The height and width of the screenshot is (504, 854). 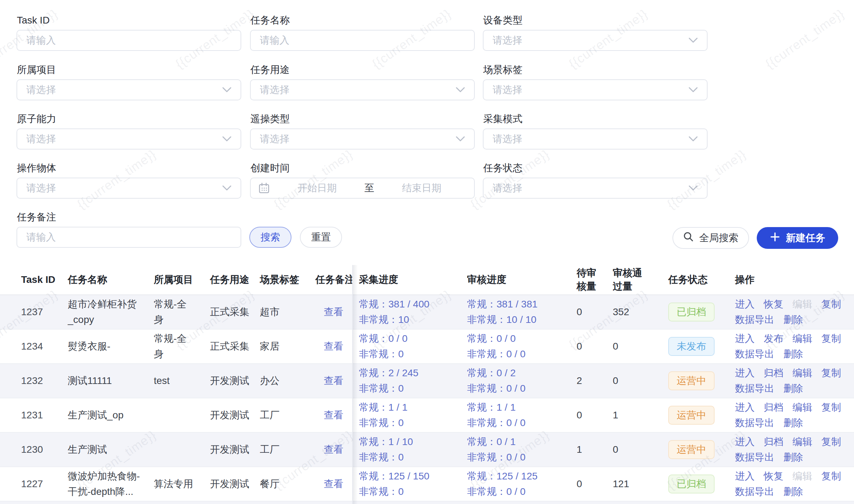 What do you see at coordinates (362, 188) in the screenshot?
I see `create-time-daterange: 开始日期 至 结束日期` at bounding box center [362, 188].